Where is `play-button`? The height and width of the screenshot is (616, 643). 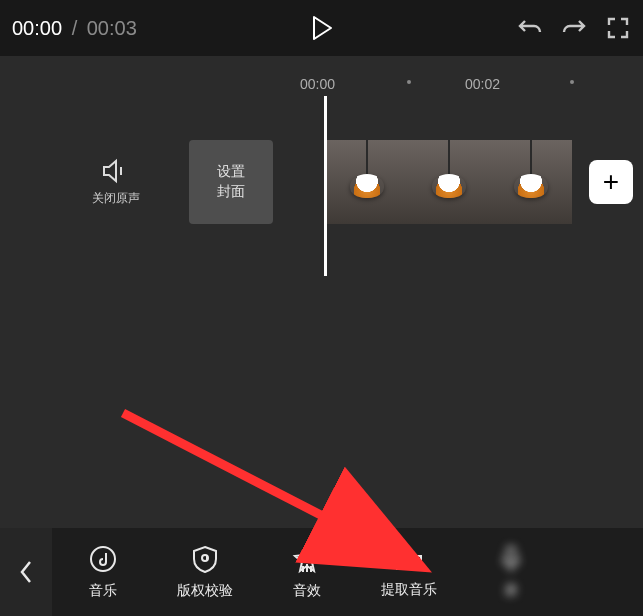 play-button is located at coordinates (322, 28).